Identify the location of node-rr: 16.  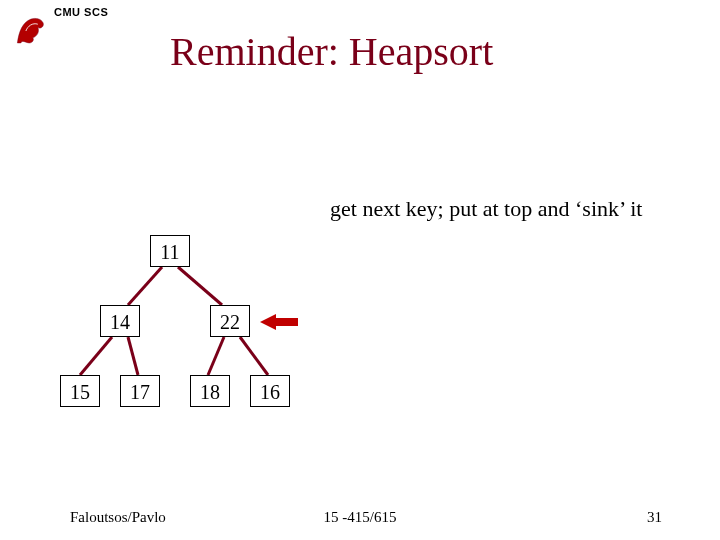
(270, 391).